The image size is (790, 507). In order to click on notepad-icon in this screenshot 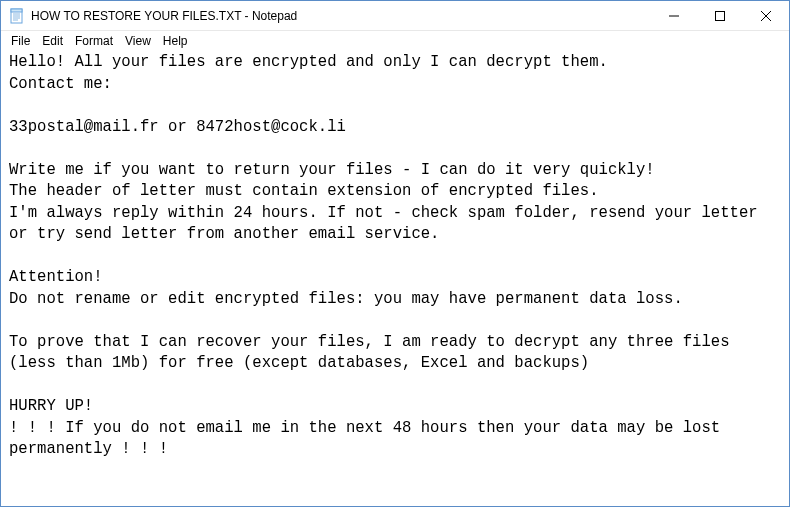, I will do `click(17, 16)`.